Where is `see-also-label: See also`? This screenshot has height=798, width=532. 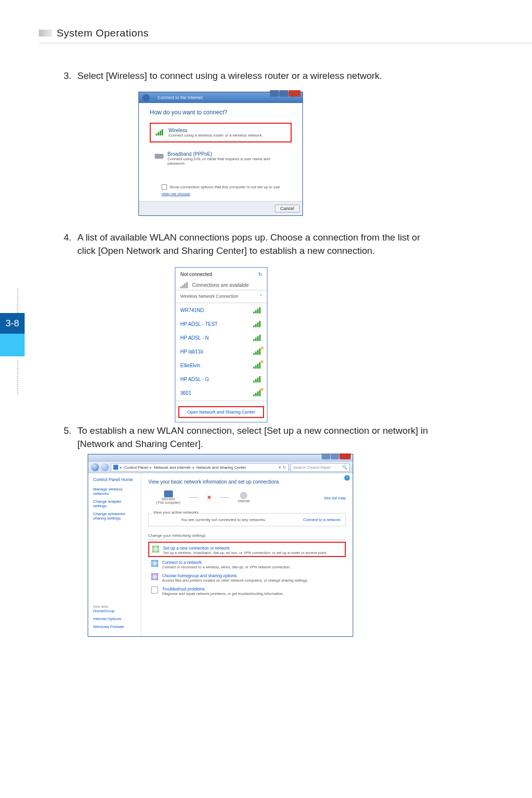 see-also-label: See also is located at coordinates (114, 606).